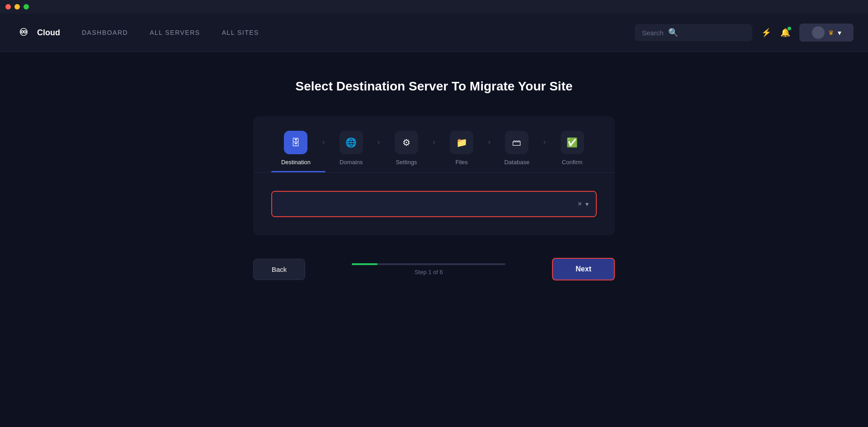 The image size is (868, 427). Describe the element at coordinates (17, 7) in the screenshot. I see `minimize-button` at that location.